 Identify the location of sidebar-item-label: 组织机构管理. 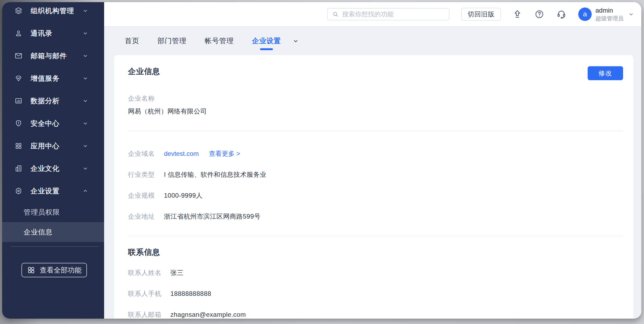
(52, 11).